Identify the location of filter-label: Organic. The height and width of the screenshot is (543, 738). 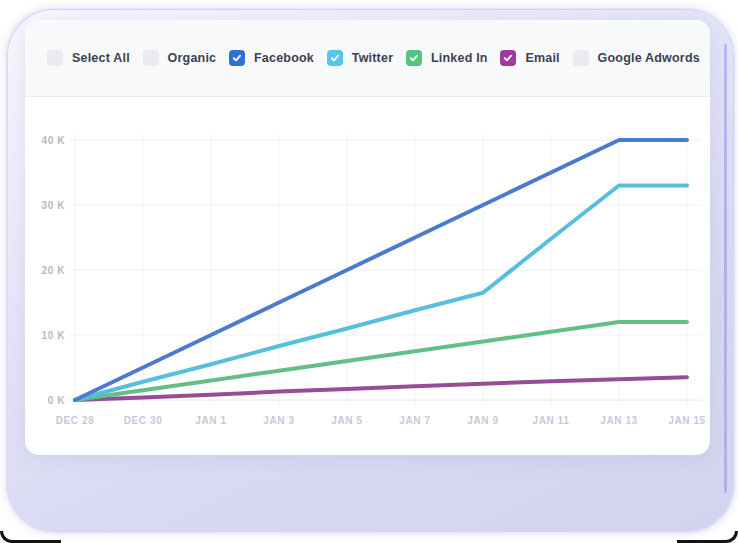
(192, 58).